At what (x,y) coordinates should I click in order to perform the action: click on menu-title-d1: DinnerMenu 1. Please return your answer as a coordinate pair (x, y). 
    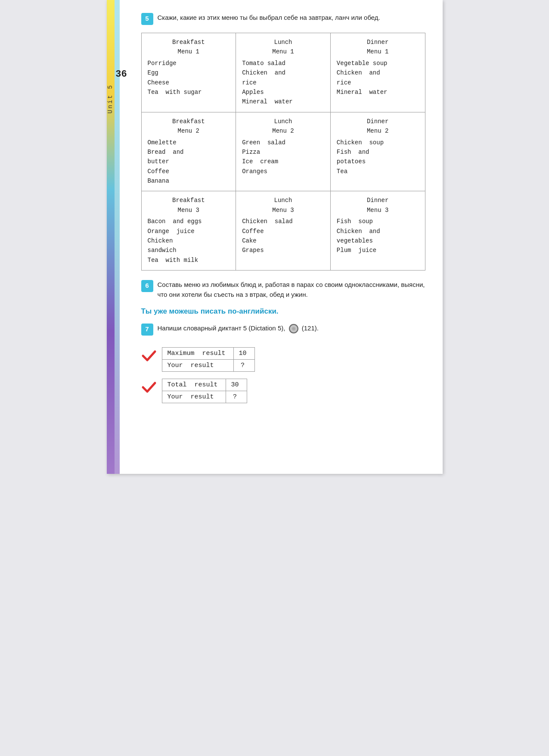
    Looking at the image, I should click on (378, 47).